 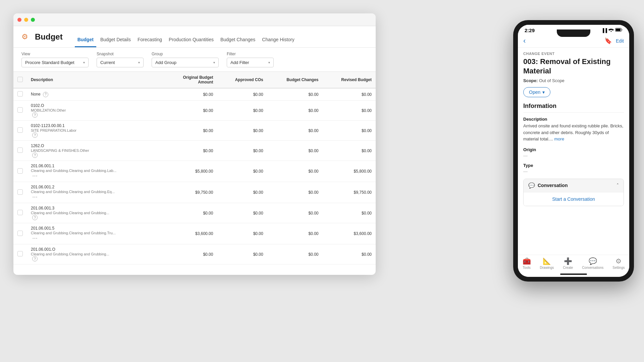 I want to click on back-button: ‹, so click(x=525, y=41).